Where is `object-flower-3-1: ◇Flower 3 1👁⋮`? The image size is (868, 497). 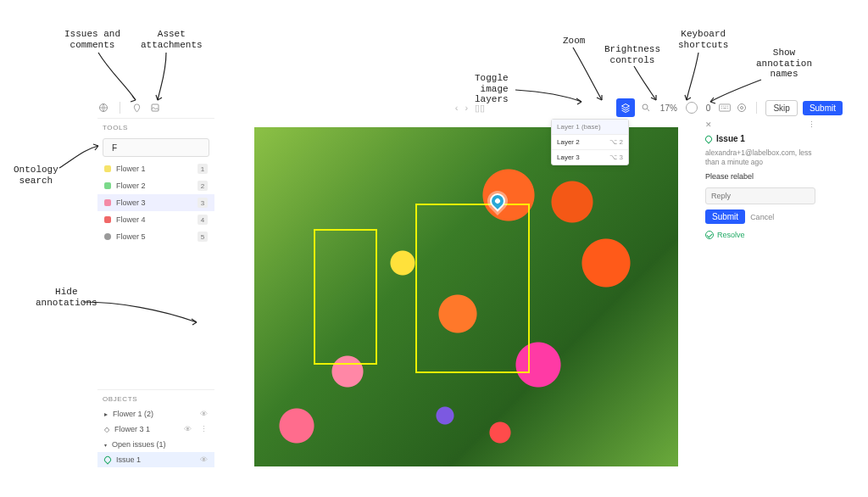
object-flower-3-1: ◇Flower 3 1👁⋮ is located at coordinates (156, 429).